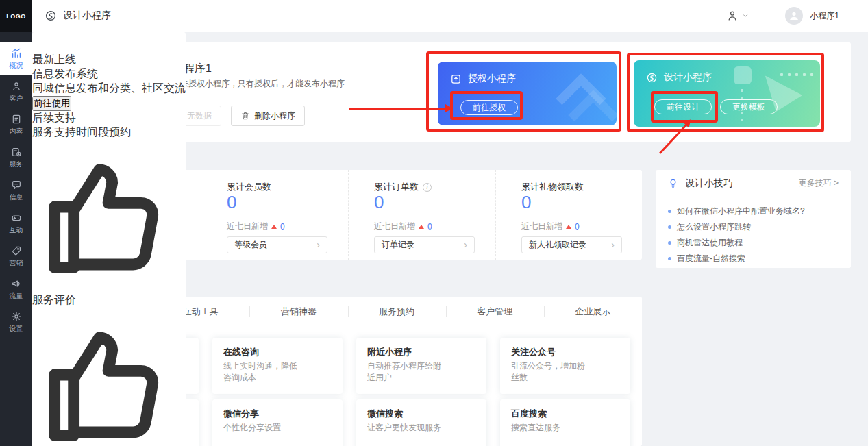 The image size is (868, 446). I want to click on members-value: 0, so click(232, 203).